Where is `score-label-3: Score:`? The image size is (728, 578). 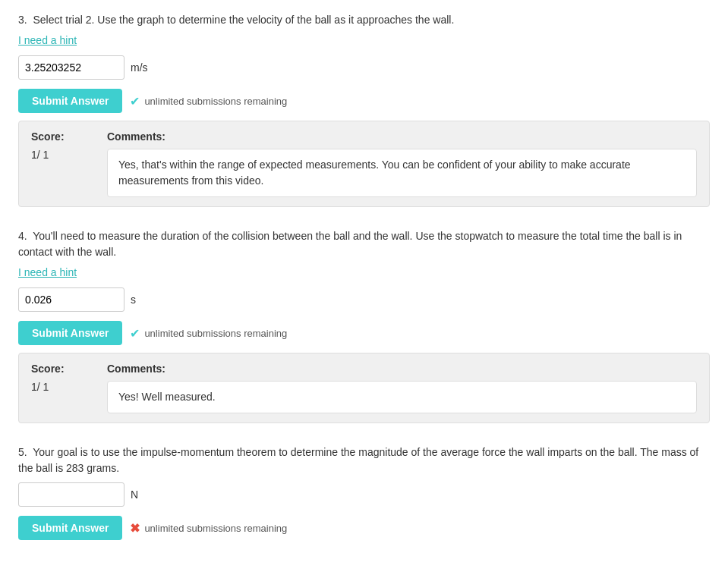
score-label-3: Score: is located at coordinates (69, 137).